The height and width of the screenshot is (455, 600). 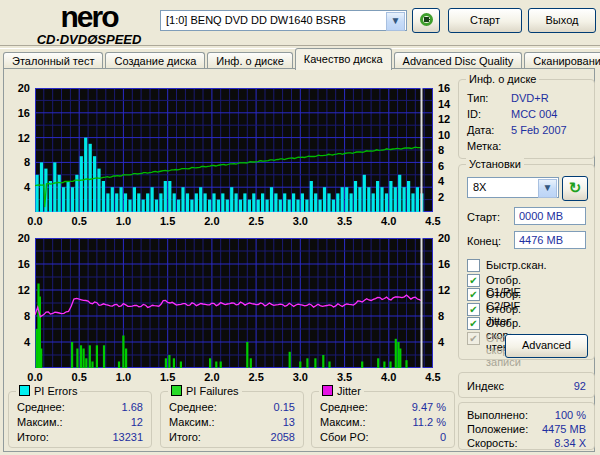 What do you see at coordinates (256, 20) in the screenshot?
I see `drive-select-value: [1:0] BENQ DVD DD DW1640 BSRB` at bounding box center [256, 20].